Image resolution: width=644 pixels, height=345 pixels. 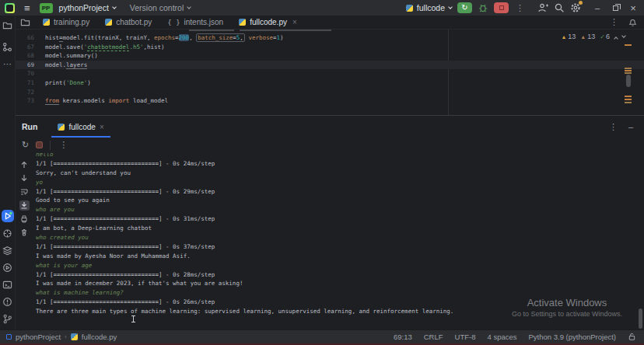 What do you see at coordinates (8, 267) in the screenshot?
I see `run-anything-icon` at bounding box center [8, 267].